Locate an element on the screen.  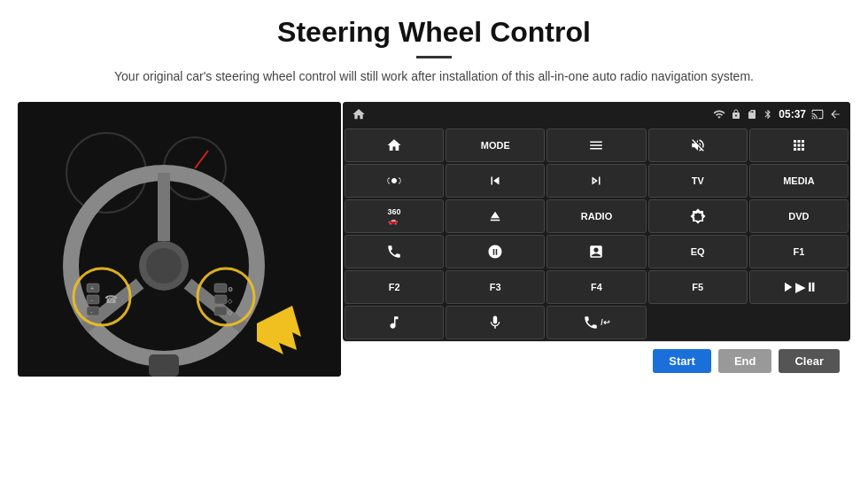
btn-phone is located at coordinates (394, 252).